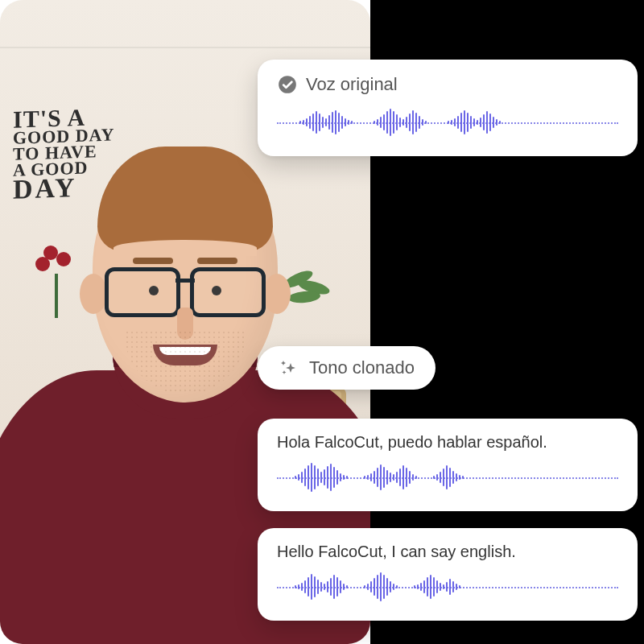 This screenshot has width=644, height=644. Describe the element at coordinates (289, 368) in the screenshot. I see `sparkles-icon` at that location.